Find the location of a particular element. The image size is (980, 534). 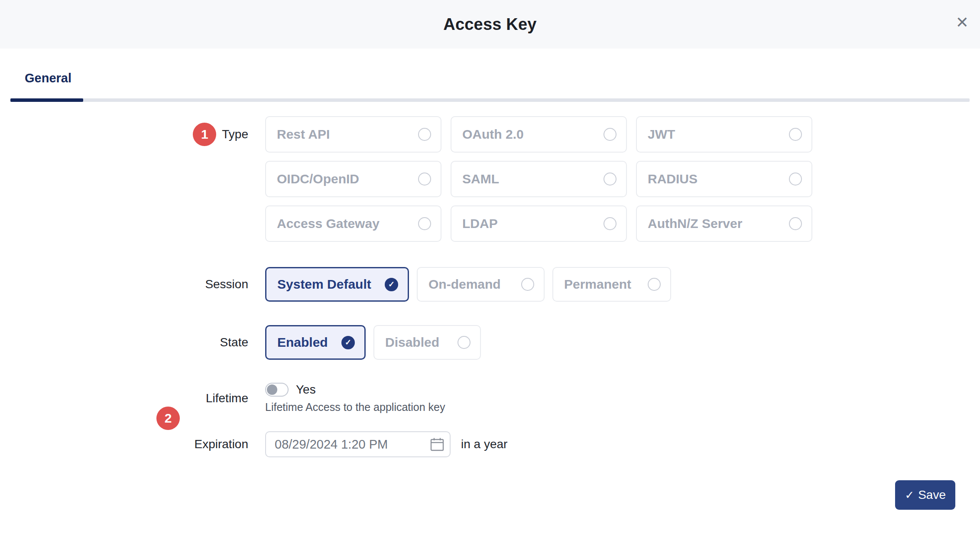

lifetime-toggle is located at coordinates (277, 390).